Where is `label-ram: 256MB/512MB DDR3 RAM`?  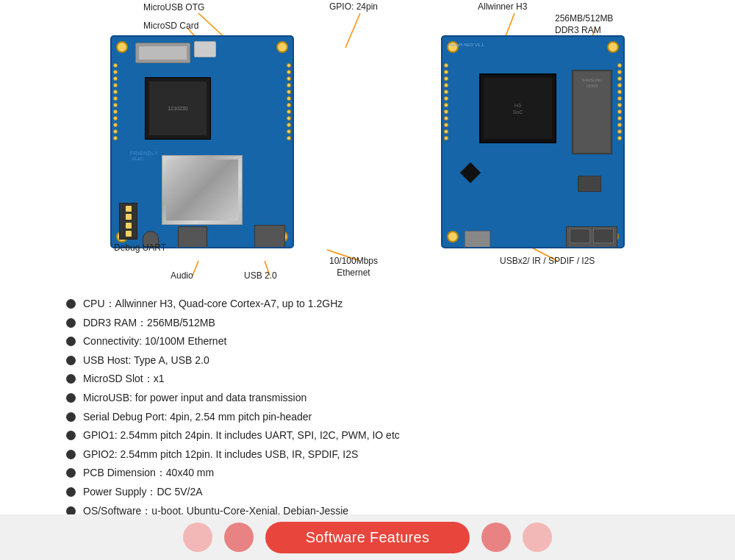 label-ram: 256MB/512MB DDR3 RAM is located at coordinates (584, 25).